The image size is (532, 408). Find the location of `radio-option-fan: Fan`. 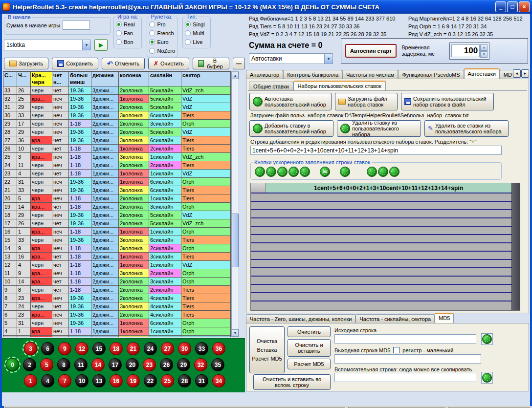

radio-option-fan: Fan is located at coordinates (128, 33).